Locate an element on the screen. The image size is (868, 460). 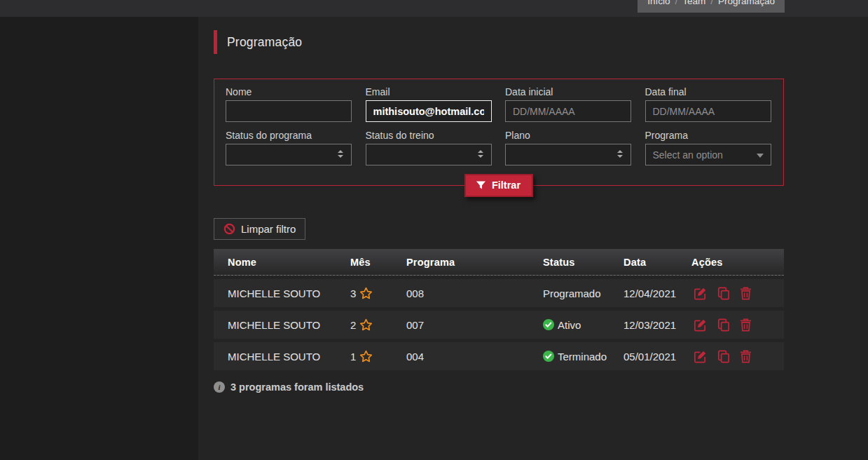
cell-data: 12/04/2021 is located at coordinates (657, 293).